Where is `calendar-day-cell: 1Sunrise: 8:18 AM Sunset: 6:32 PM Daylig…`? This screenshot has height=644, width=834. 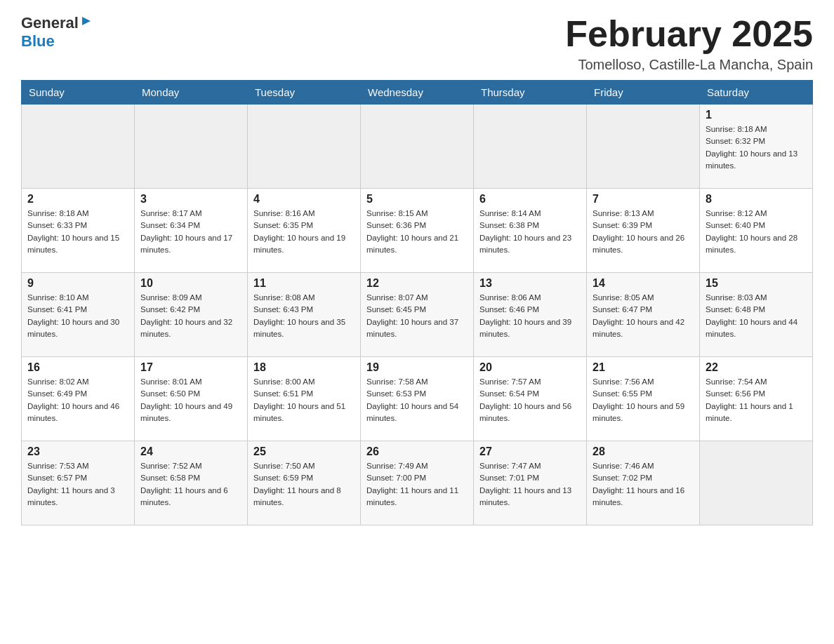 calendar-day-cell: 1Sunrise: 8:18 AM Sunset: 6:32 PM Daylig… is located at coordinates (757, 147).